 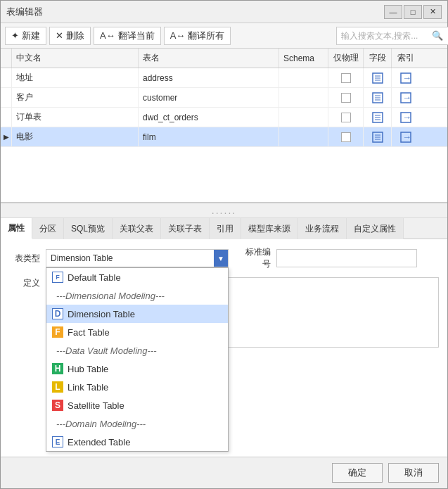 What do you see at coordinates (137, 387) in the screenshot?
I see `dropdown-item-link-table: L Link Table` at bounding box center [137, 387].